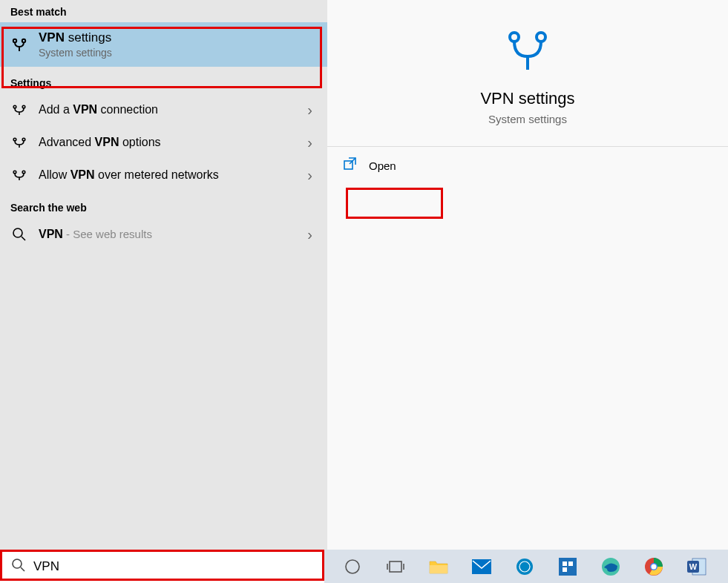 The height and width of the screenshot is (583, 728). What do you see at coordinates (611, 567) in the screenshot?
I see `edge-icon` at bounding box center [611, 567].